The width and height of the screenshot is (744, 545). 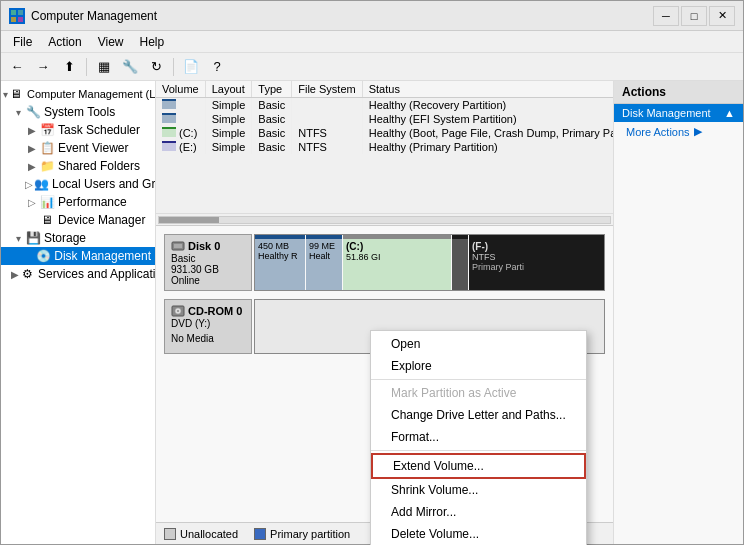 What do you see at coordinates (78, 256) in the screenshot?
I see `sidebar-item-disk-management: 💿 Disk Management` at bounding box center [78, 256].